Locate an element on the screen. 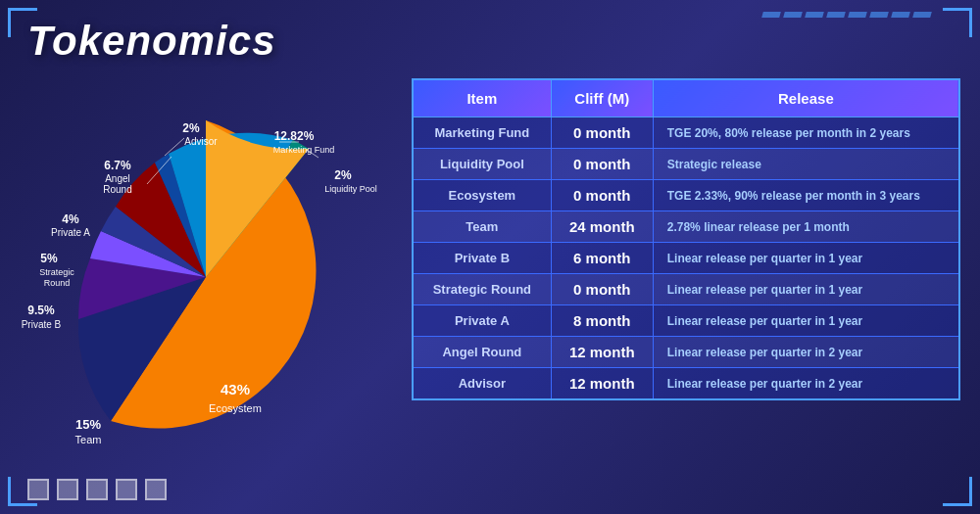 This screenshot has width=980, height=514. cell-cliff-1: 0 month is located at coordinates (602, 164).